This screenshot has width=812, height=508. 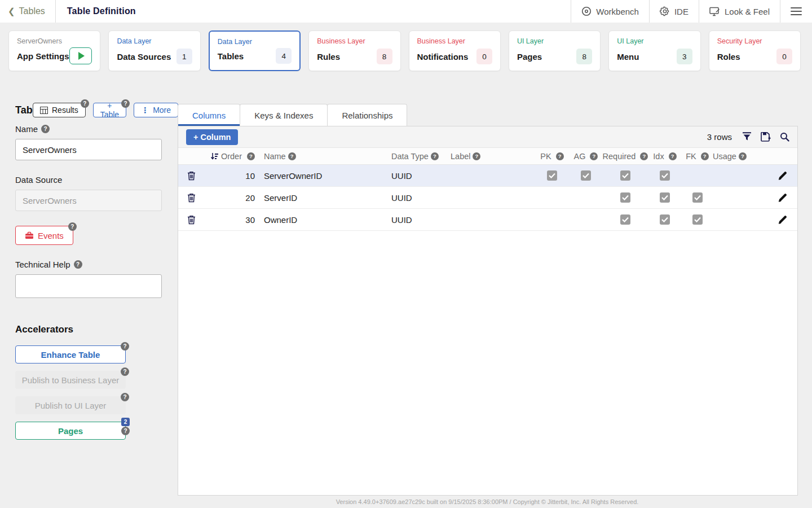 I want to click on filter-icon, so click(x=747, y=137).